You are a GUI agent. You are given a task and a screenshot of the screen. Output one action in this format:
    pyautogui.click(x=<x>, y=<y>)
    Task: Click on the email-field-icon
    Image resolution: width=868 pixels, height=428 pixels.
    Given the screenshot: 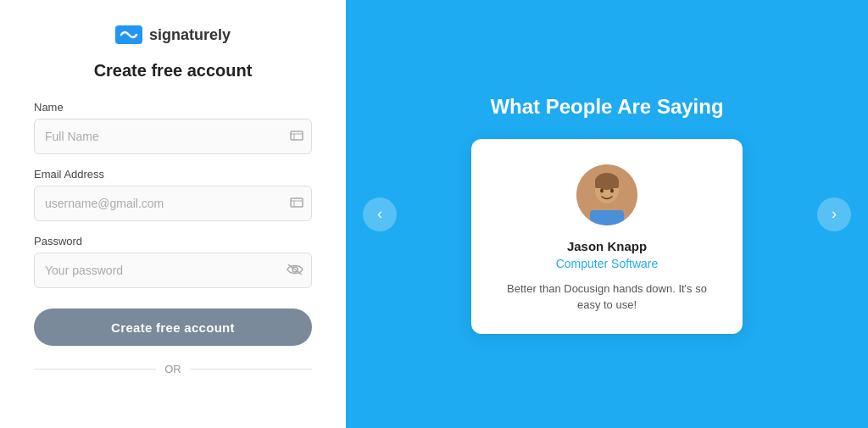 What is the action you would take?
    pyautogui.click(x=297, y=203)
    